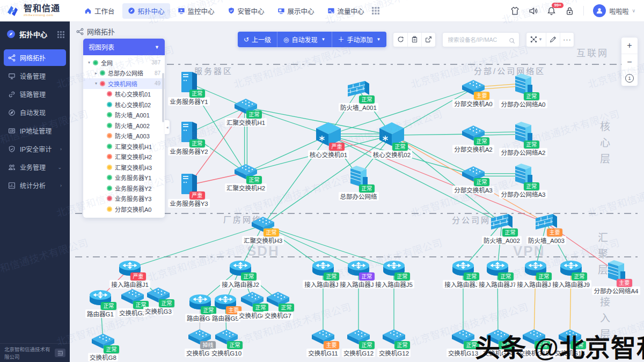 The height and width of the screenshot is (362, 644). I want to click on tree-node-label: 汇聚交换机H3, so click(133, 167).